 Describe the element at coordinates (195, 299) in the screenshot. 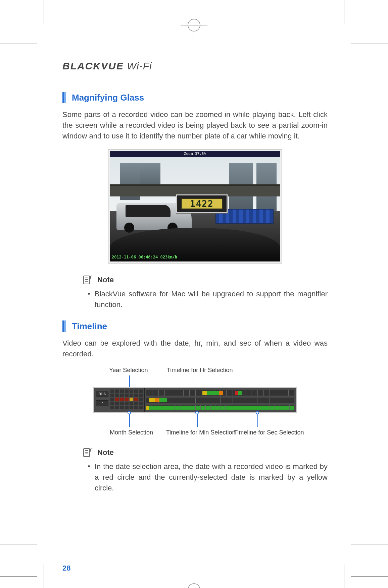

I see `note-list-magnify: BlackVue software for Mac will be upgrad…` at that location.